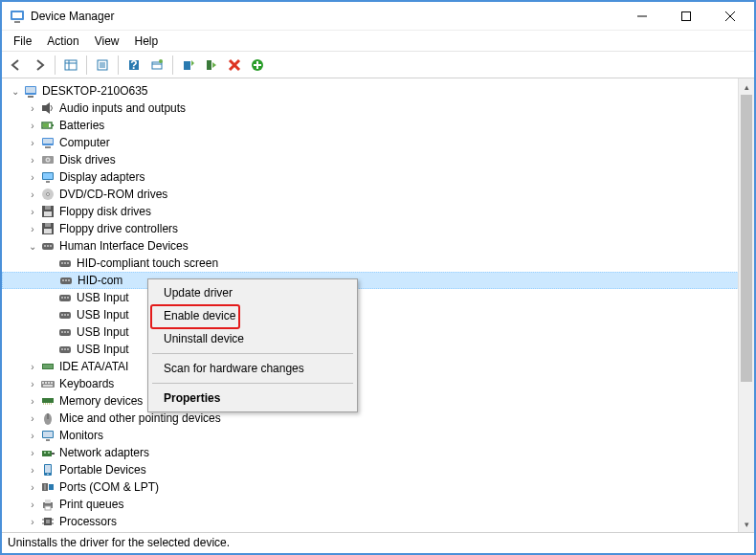  Describe the element at coordinates (39, 65) in the screenshot. I see `forward-button` at that location.